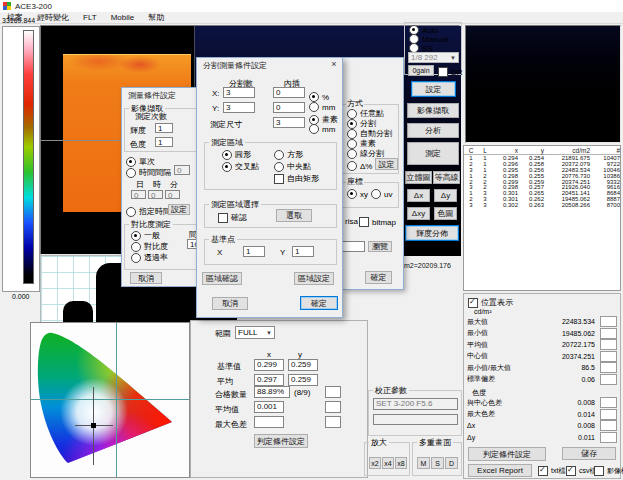  Describe the element at coordinates (434, 89) in the screenshot. I see `settings-button: 設定` at that location.